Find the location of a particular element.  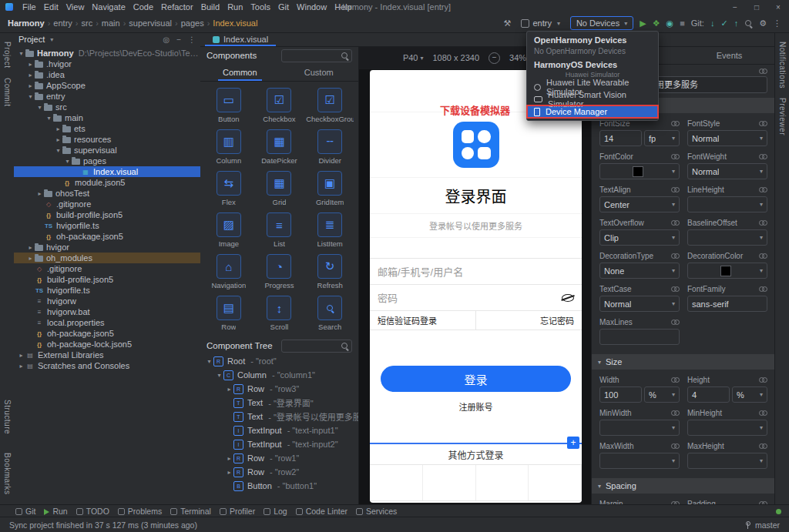

fontstyle-select: Normal▾ is located at coordinates (727, 139).